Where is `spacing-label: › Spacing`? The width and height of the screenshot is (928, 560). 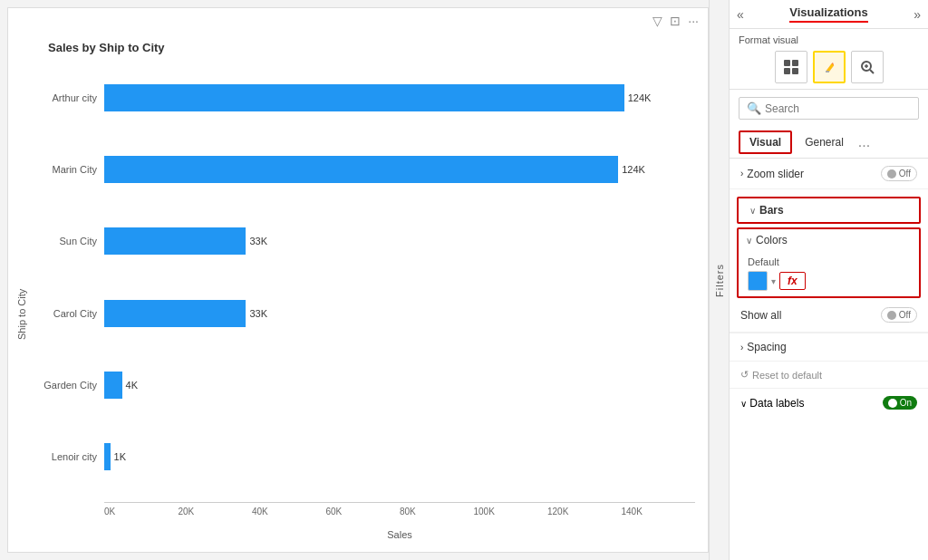 spacing-label: › Spacing is located at coordinates (763, 347).